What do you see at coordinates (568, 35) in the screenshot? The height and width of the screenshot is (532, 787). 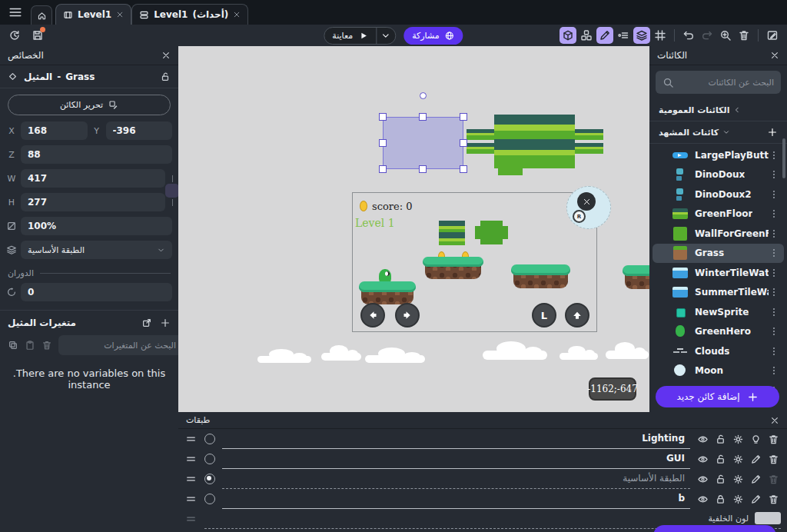 I see `toggle-3d-view-button` at bounding box center [568, 35].